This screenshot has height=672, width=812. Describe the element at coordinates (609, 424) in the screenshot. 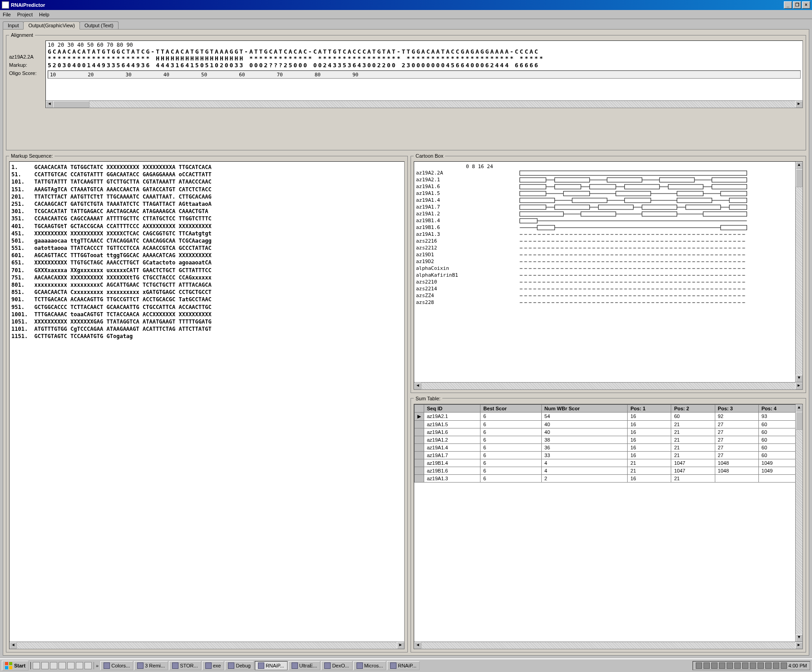

I see `table-row: az19A1.564016212760` at that location.